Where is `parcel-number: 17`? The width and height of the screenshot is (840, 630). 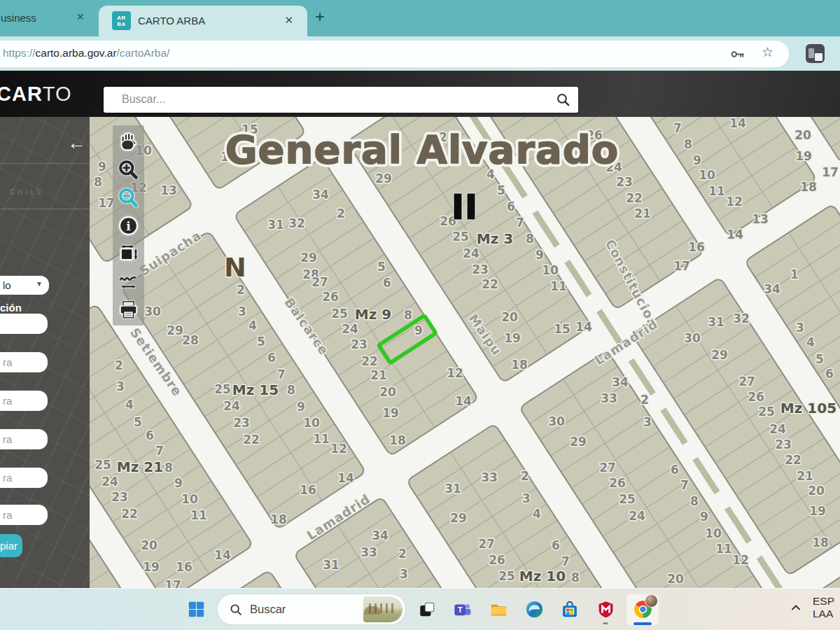
parcel-number: 17 is located at coordinates (830, 172).